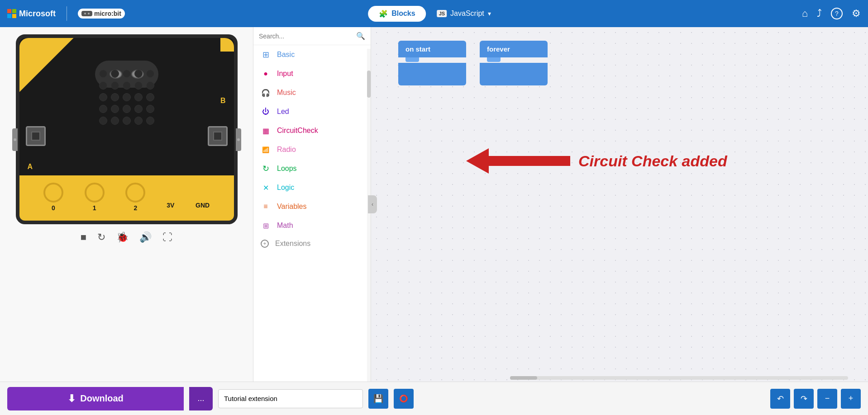 Image resolution: width=868 pixels, height=415 pixels. What do you see at coordinates (312, 207) in the screenshot?
I see `block-item-variables: ≡ Variables` at bounding box center [312, 207].